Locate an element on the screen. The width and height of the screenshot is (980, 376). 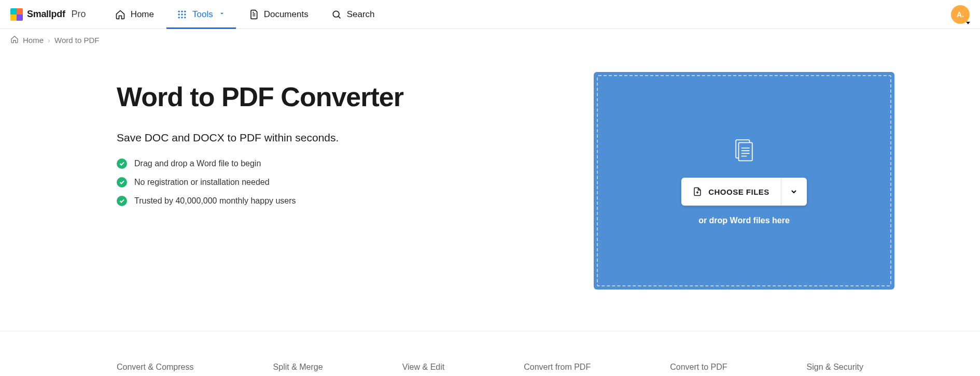
page-subtitle: Save DOC and DOCX to PDF within seconds. is located at coordinates (345, 138).